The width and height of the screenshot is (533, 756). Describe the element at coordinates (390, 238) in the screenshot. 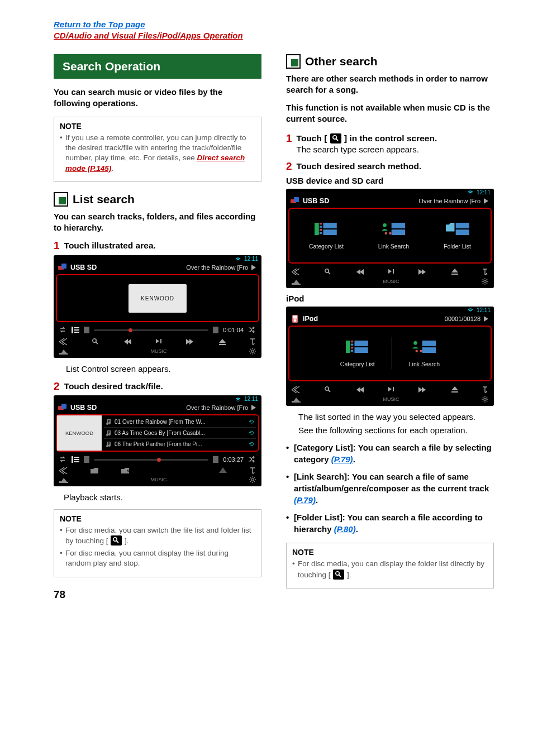

I see `screenshot-usb-categories: 12:11 USB SD Over the Rainbow [Fro Categ…` at that location.